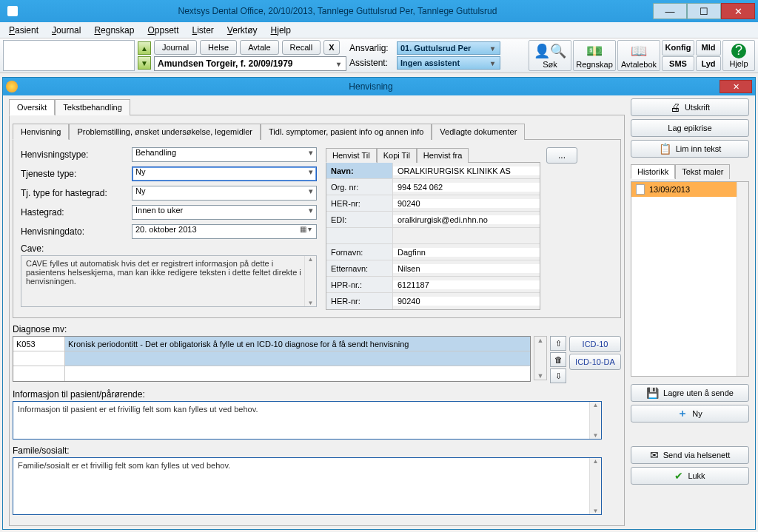 The image size is (758, 532). What do you see at coordinates (739, 55) in the screenshot?
I see `hjelp-button: ?Hjelp` at bounding box center [739, 55].